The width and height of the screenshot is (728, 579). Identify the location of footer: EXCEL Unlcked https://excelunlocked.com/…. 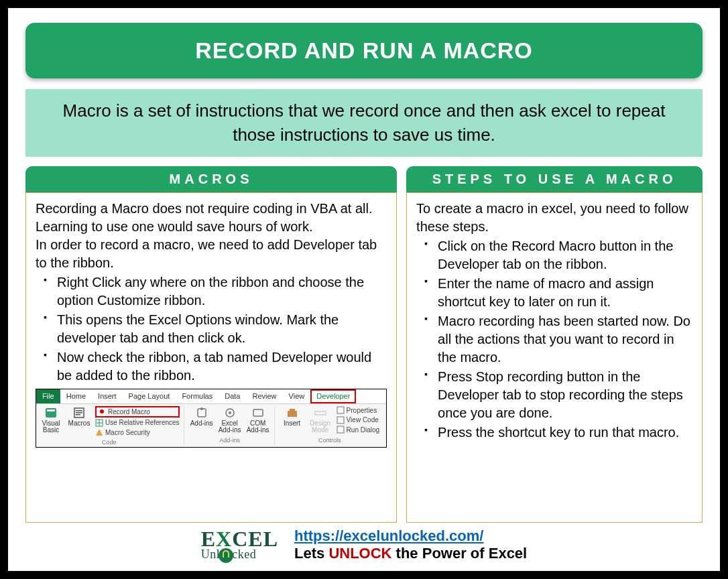
(364, 543).